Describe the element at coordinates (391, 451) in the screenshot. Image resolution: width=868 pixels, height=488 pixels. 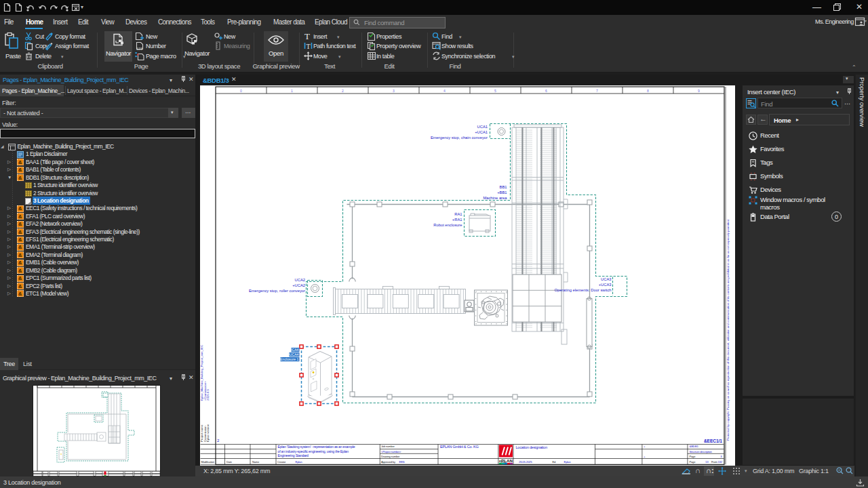
I see `svg-text: <Project number>` at that location.